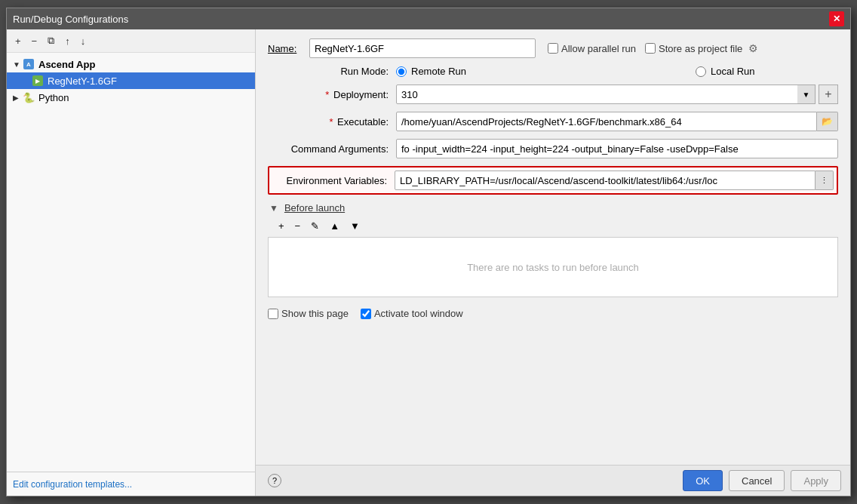  What do you see at coordinates (553, 48) in the screenshot?
I see `allow-parallel-checkbox` at bounding box center [553, 48].